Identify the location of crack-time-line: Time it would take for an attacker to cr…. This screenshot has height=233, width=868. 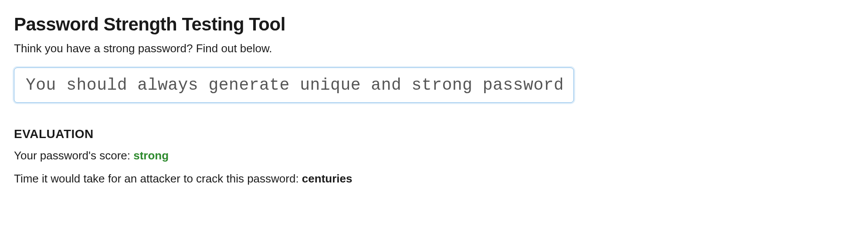
(434, 179).